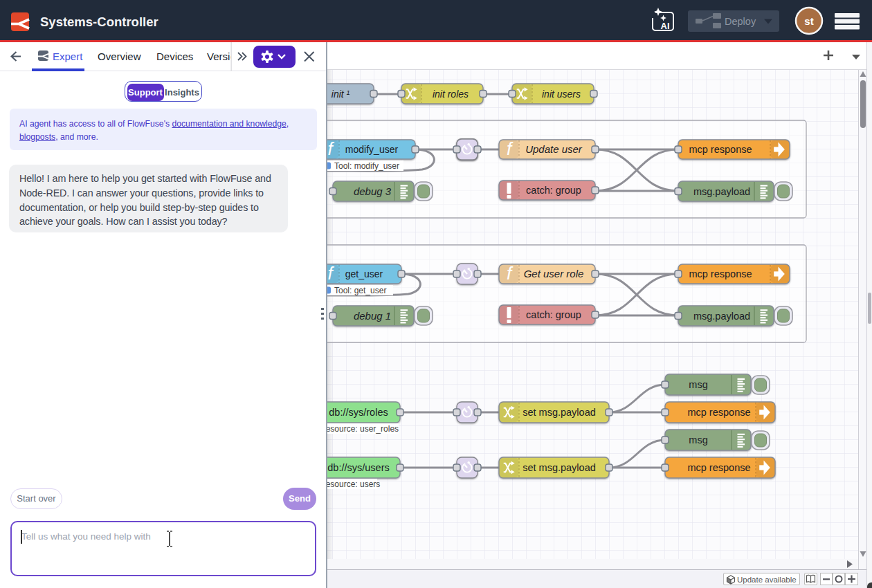 The width and height of the screenshot is (872, 588). What do you see at coordinates (372, 149) in the screenshot?
I see `svg-text: modify_user` at bounding box center [372, 149].